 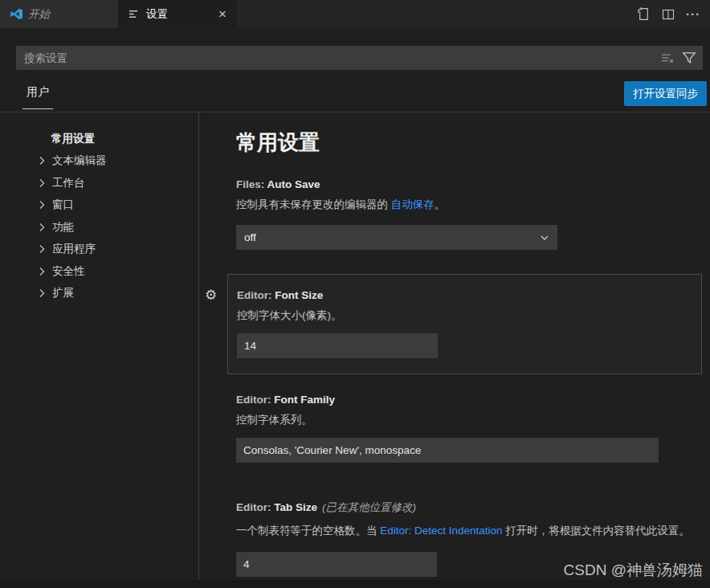 What do you see at coordinates (673, 14) in the screenshot?
I see `editor-actions: ···` at bounding box center [673, 14].